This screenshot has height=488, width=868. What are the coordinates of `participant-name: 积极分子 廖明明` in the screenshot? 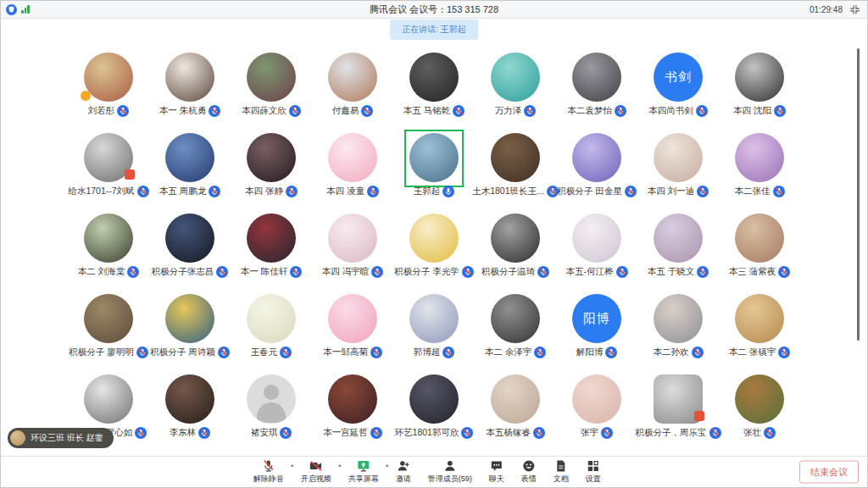 It's located at (101, 352).